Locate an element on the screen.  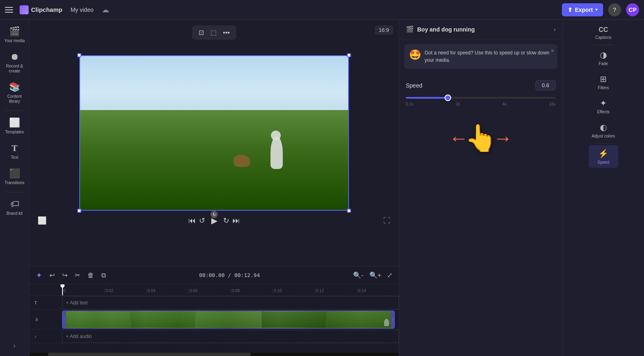
export-button: ⬆ Export ▾ is located at coordinates (583, 10).